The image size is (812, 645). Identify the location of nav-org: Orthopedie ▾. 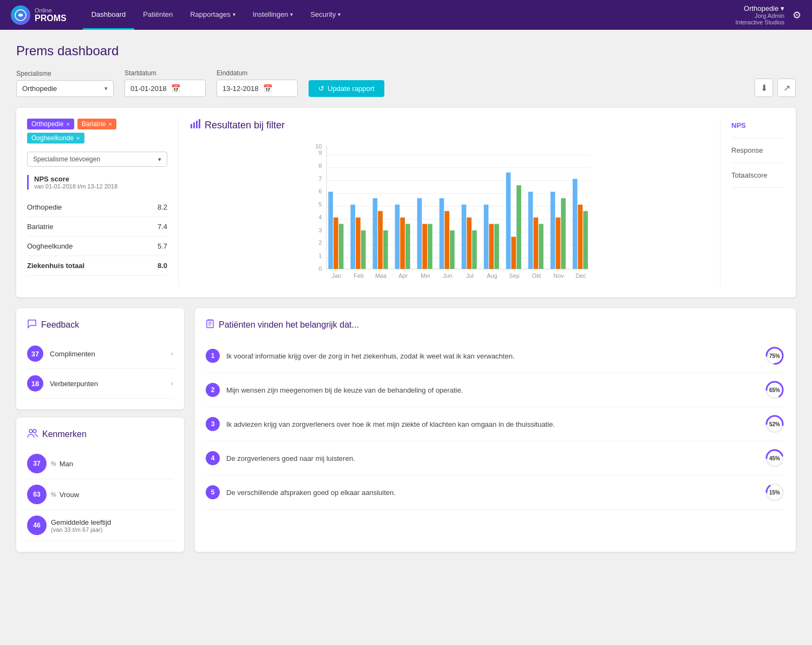
(760, 9).